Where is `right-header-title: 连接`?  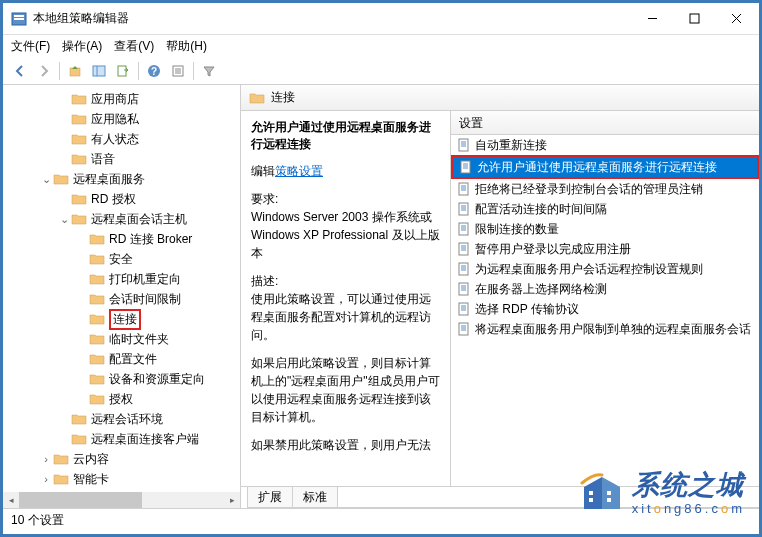 right-header-title: 连接 is located at coordinates (283, 98).